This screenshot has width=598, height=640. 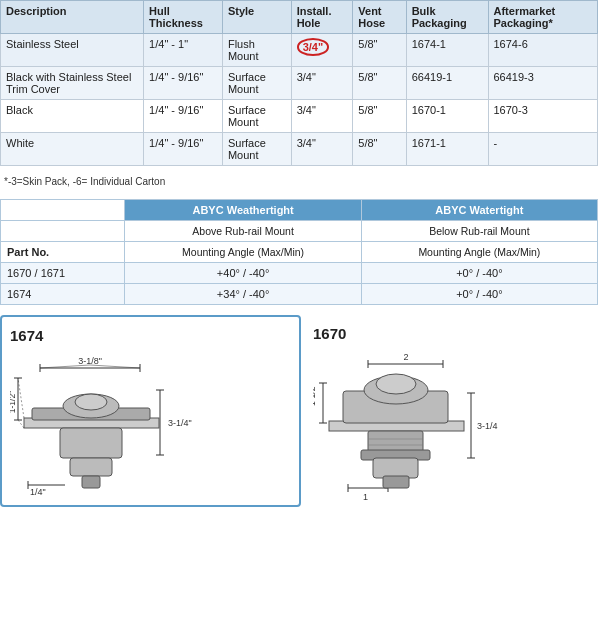 I want to click on table-row: Black with Stainless Steel Trim Cover 1/…, so click(x=300, y=84).